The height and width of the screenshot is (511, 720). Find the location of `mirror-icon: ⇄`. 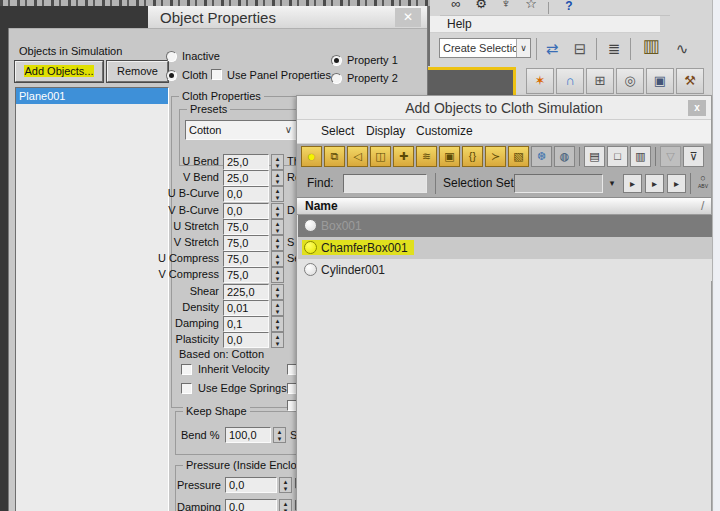

mirror-icon: ⇄ is located at coordinates (552, 49).